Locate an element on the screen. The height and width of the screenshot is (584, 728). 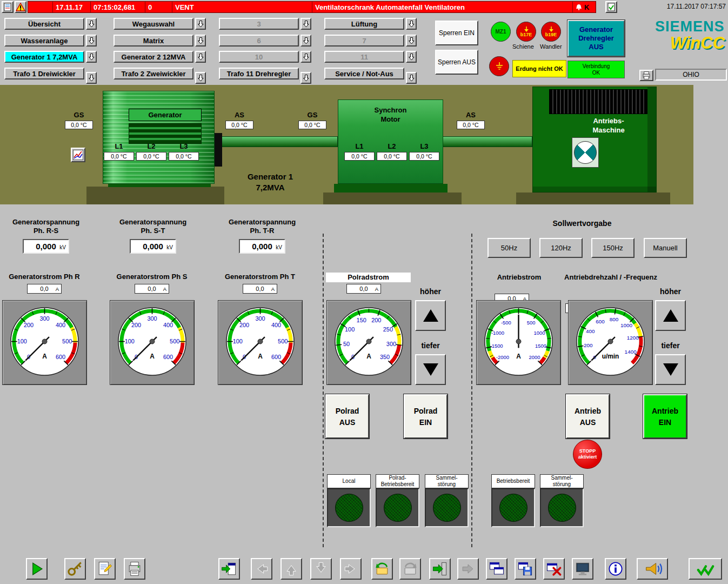
nav-button-7: 7 is located at coordinates (364, 41).